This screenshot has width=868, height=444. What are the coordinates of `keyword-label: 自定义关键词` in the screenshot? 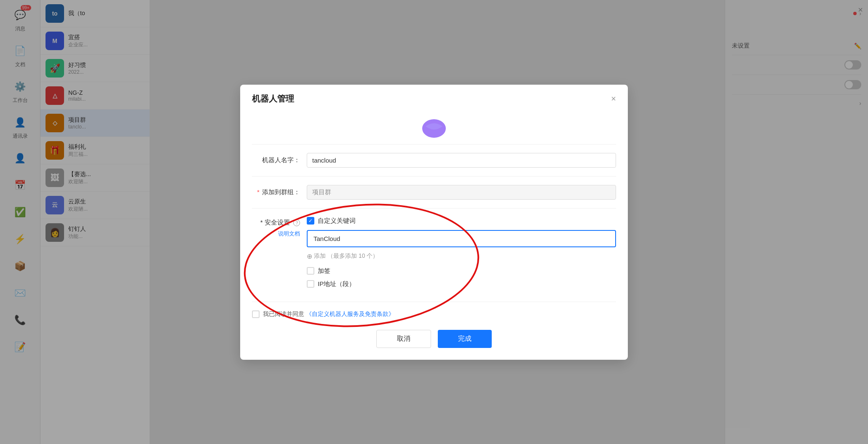 It's located at (337, 221).